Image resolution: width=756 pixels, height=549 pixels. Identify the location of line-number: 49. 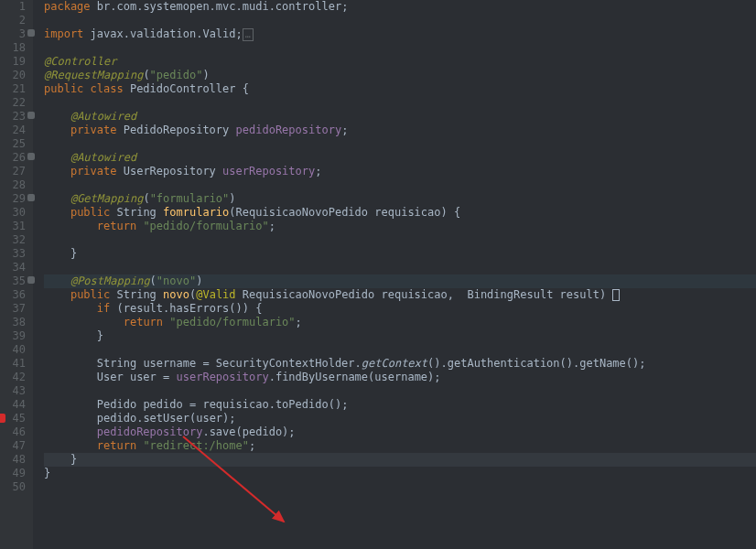
(13, 474).